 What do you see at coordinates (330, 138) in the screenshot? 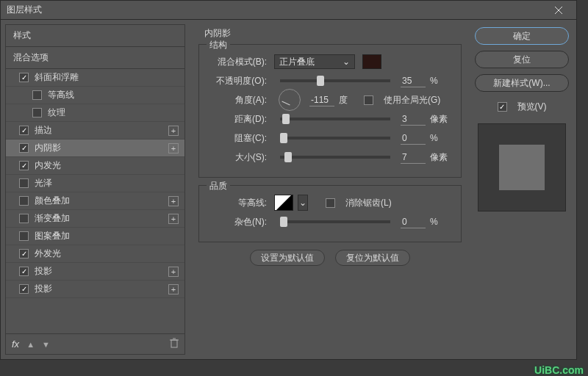
I see `choke-row: 阻塞(C): 0 %` at bounding box center [330, 138].